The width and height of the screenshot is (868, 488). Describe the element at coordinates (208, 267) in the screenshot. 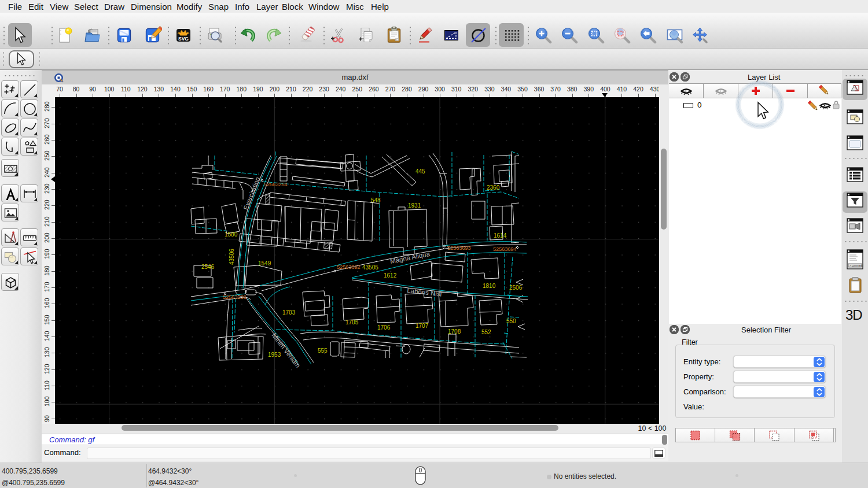

I see `svg-text: 2546` at that location.